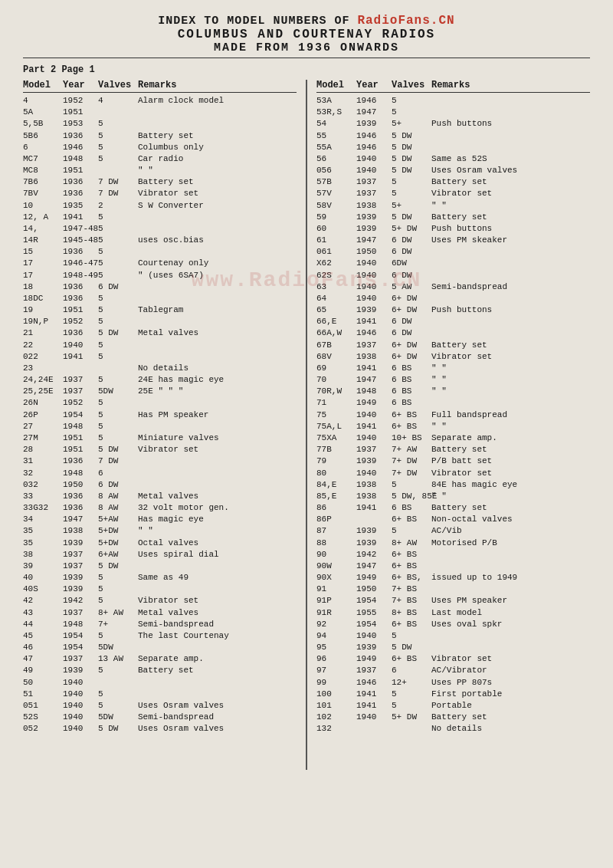 The width and height of the screenshot is (613, 868). I want to click on year-cell: 1939, so click(374, 462).